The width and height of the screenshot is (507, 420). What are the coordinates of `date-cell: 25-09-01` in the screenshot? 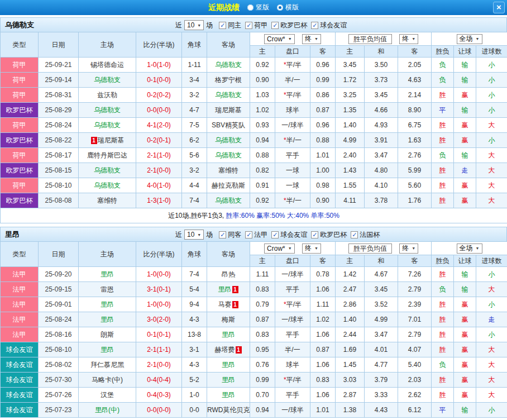 It's located at (59, 305).